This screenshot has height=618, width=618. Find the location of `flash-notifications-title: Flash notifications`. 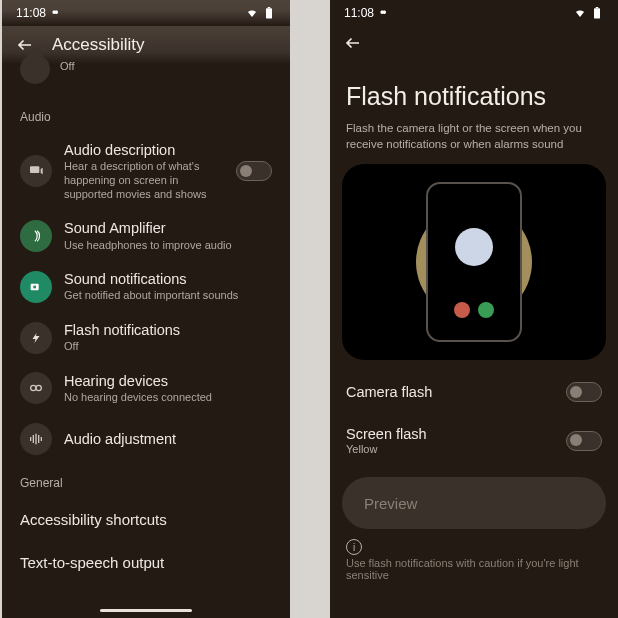

flash-notifications-title: Flash notifications is located at coordinates (168, 330).